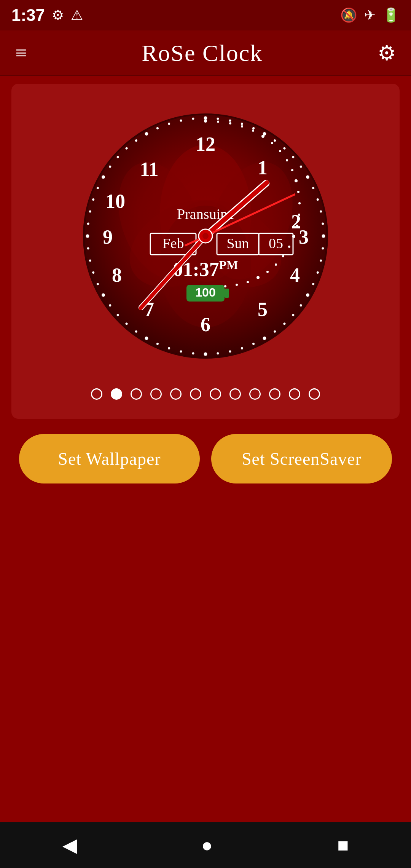 Image resolution: width=411 pixels, height=868 pixels. What do you see at coordinates (387, 53) in the screenshot?
I see `settings-icon: ⚙` at bounding box center [387, 53].